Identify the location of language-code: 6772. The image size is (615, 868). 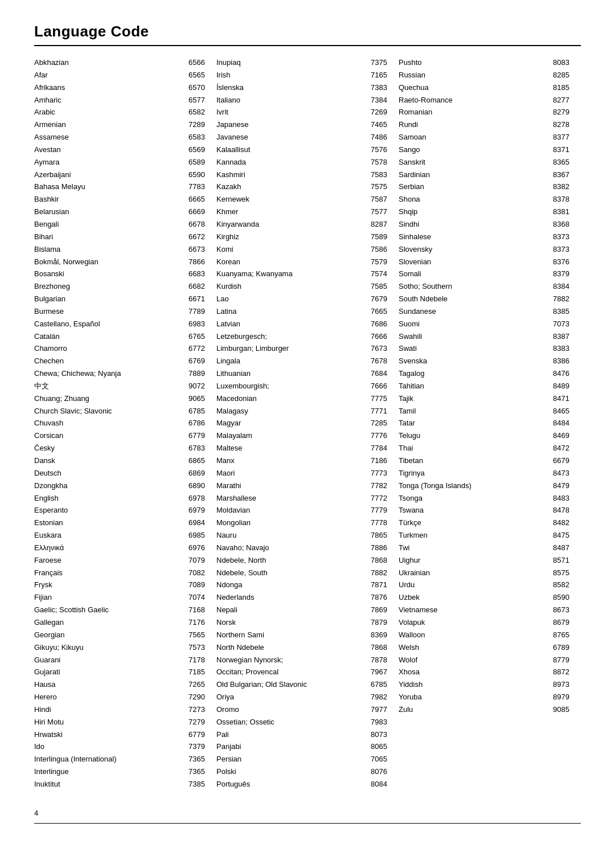
(194, 349).